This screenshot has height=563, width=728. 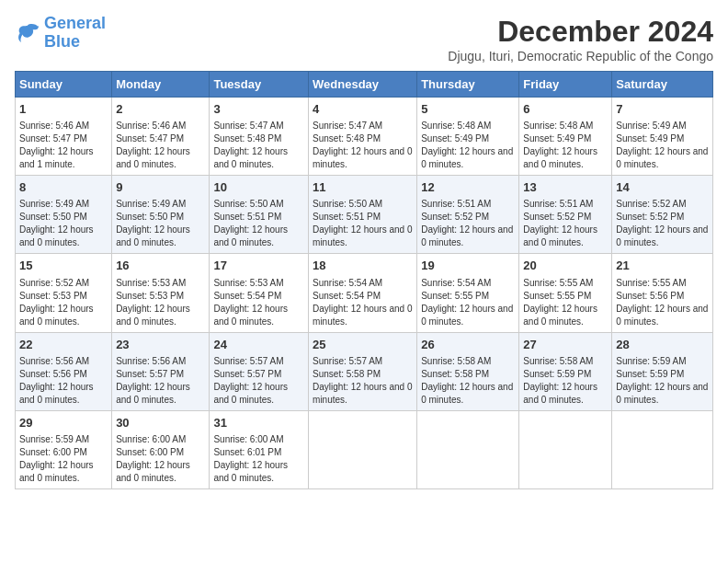 I want to click on sunrise-text: Sunrise: 5:48 AM, so click(x=456, y=125).